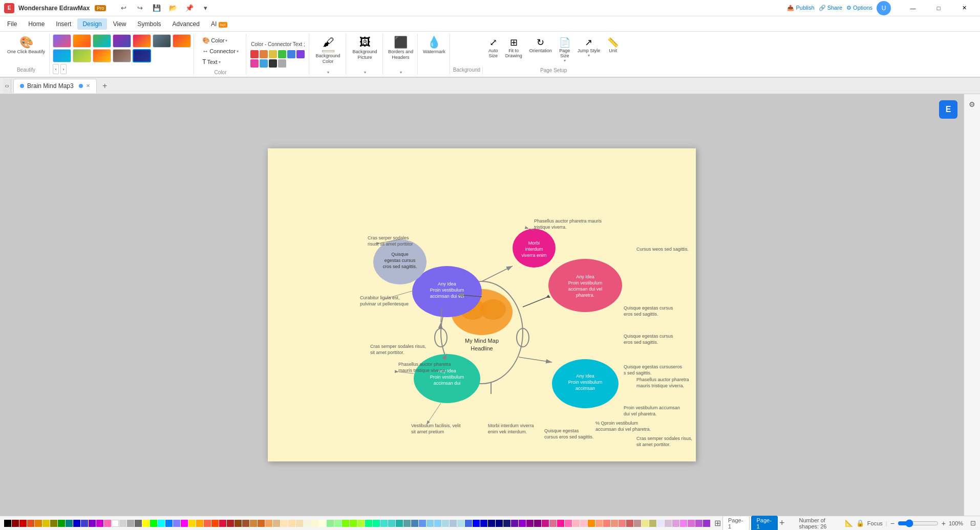 The height and width of the screenshot is (530, 980). What do you see at coordinates (138, 523) in the screenshot?
I see `palette-dimgray` at bounding box center [138, 523].